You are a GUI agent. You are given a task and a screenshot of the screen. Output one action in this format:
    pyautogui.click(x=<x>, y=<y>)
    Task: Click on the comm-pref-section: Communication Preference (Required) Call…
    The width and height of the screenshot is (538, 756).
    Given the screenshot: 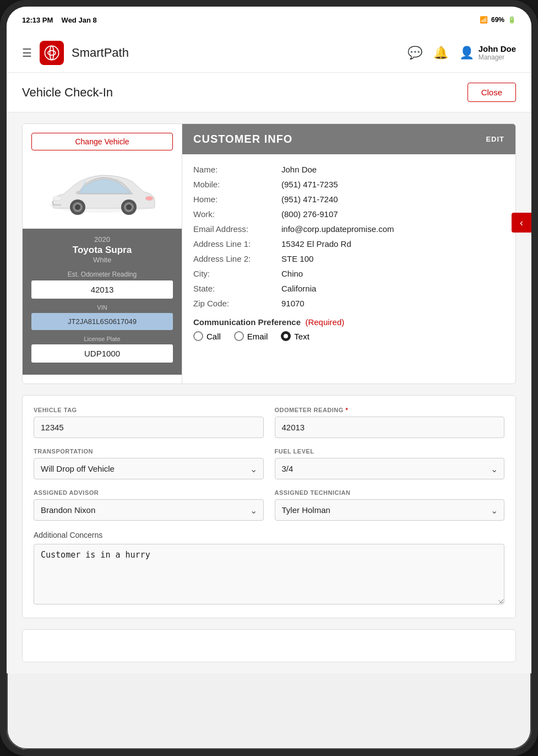 What is the action you would take?
    pyautogui.click(x=349, y=330)
    